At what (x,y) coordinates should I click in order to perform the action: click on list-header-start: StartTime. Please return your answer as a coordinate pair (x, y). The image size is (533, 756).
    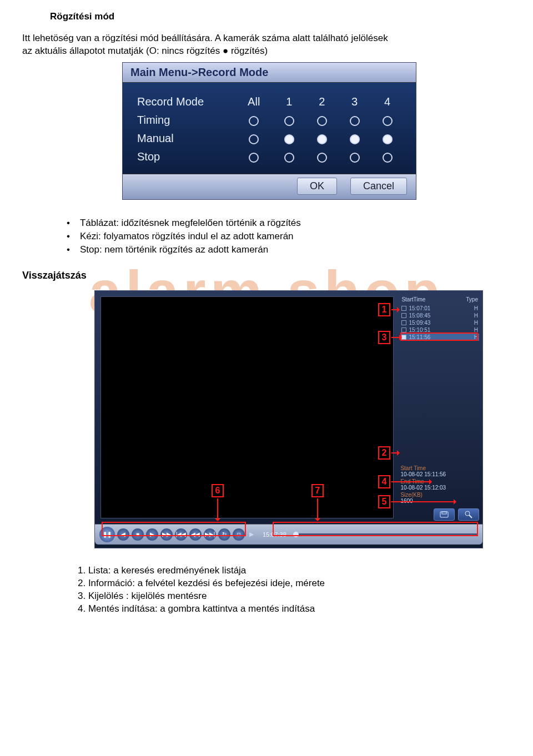
    Looking at the image, I should click on (413, 300).